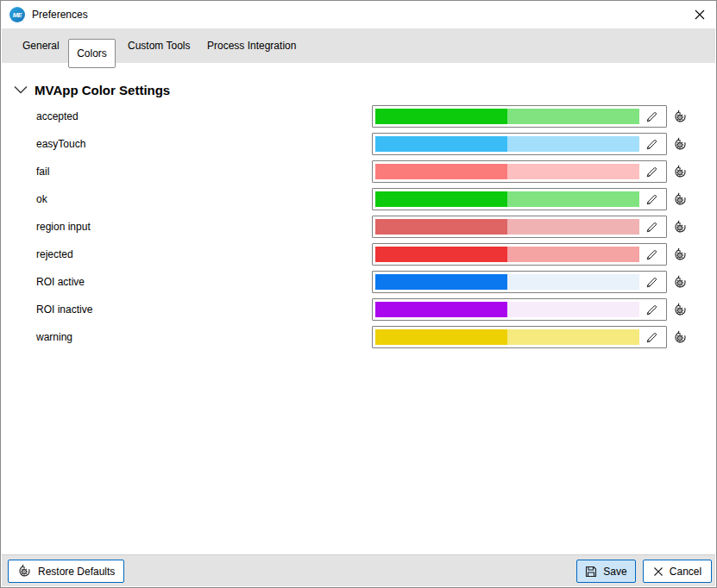 This screenshot has height=588, width=717. I want to click on restore-defaults-button: Restore Defaults, so click(66, 571).